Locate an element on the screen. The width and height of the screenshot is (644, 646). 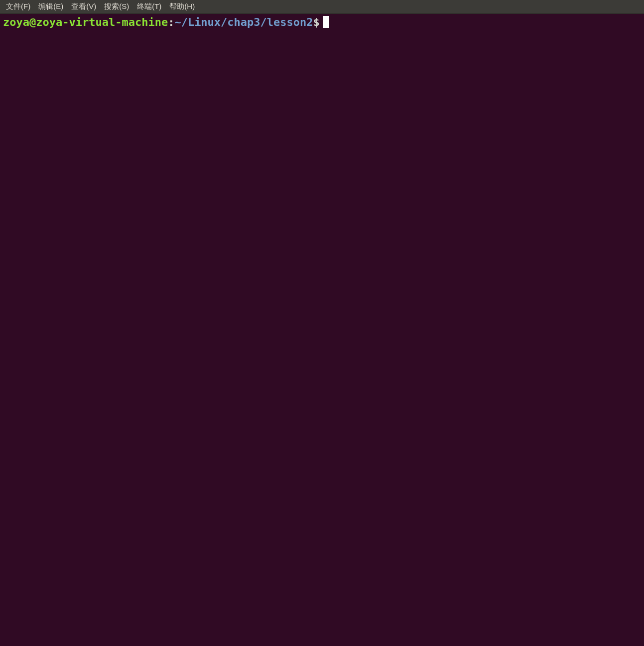
menu-terminal: 终端(T) is located at coordinates (149, 7).